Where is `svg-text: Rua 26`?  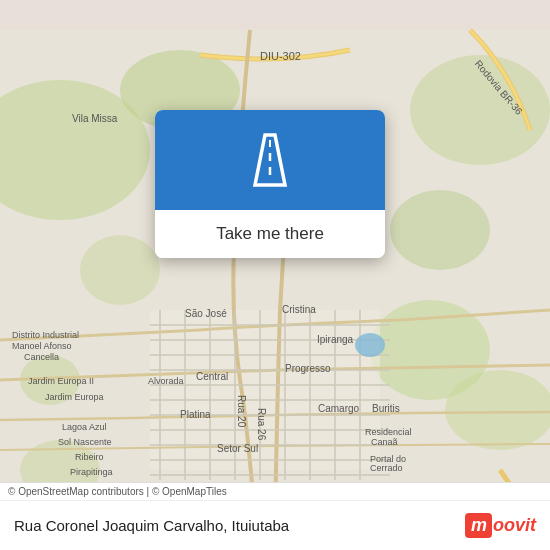
svg-text: Rua 26 is located at coordinates (262, 424).